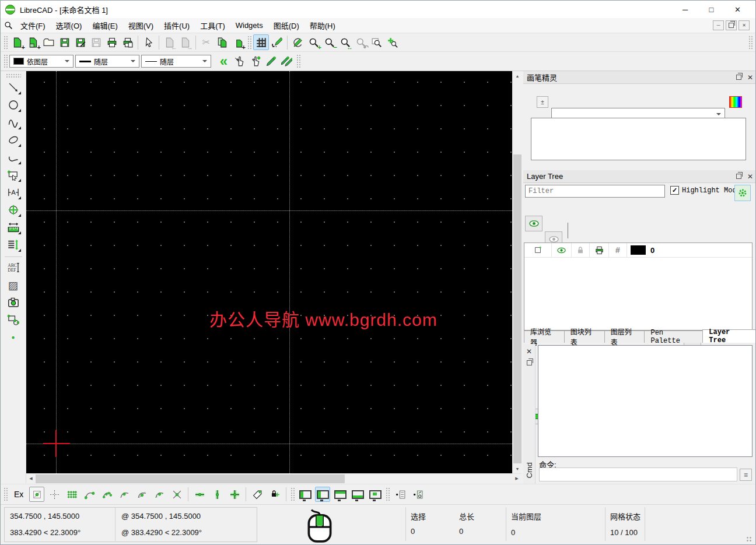  I want to click on horizontal-scroll-thumb, so click(190, 479).